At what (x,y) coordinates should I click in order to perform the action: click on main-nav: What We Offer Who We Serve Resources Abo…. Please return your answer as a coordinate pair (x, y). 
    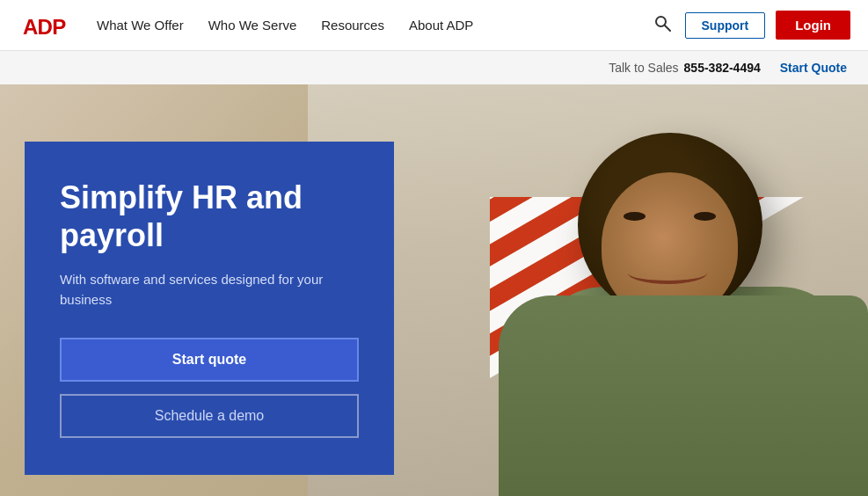
    Looking at the image, I should click on (373, 25).